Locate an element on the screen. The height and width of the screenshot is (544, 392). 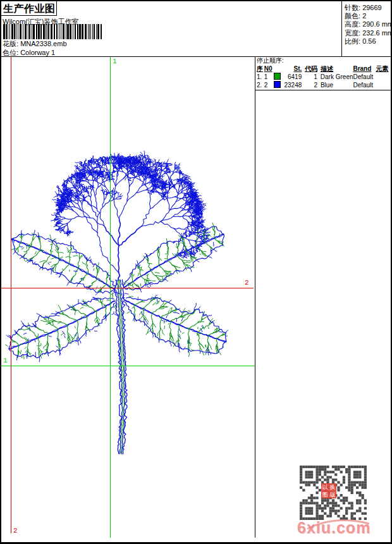
col-element: 元素 is located at coordinates (383, 69).